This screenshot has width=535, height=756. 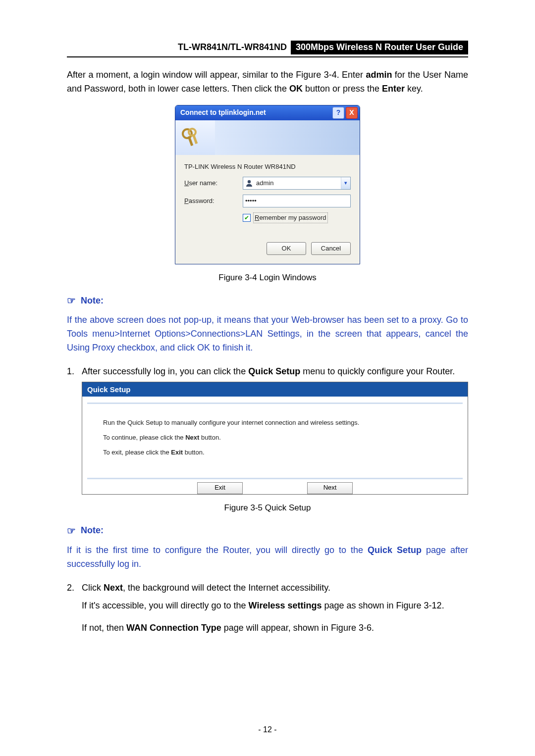 I want to click on help-button: ?, so click(x=338, y=113).